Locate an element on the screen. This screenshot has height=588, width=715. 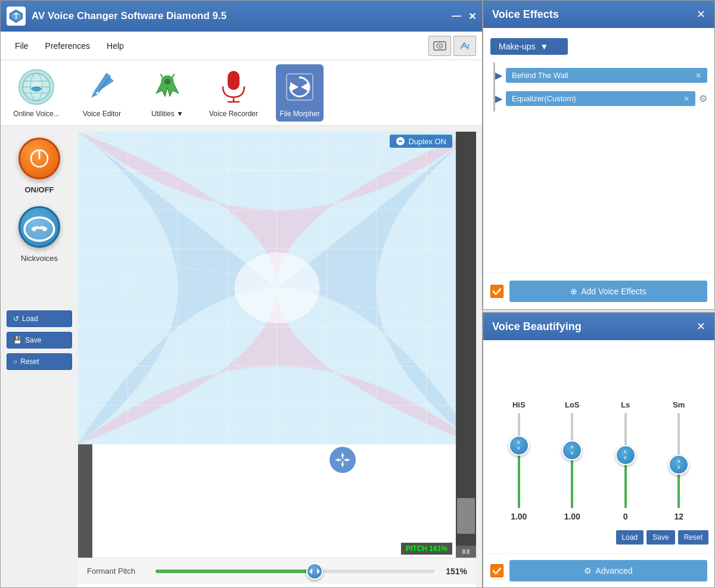
duplex-badge: Duplex ON is located at coordinates (421, 141).